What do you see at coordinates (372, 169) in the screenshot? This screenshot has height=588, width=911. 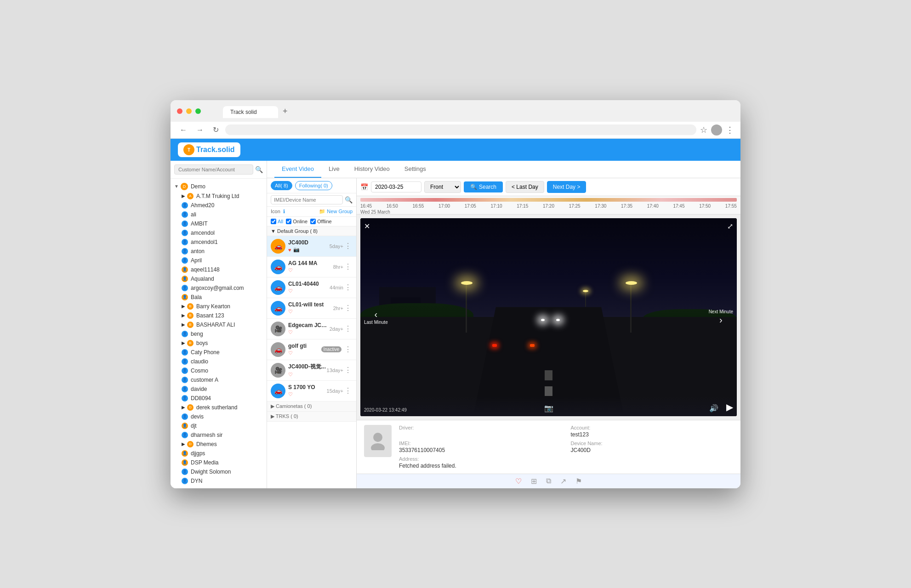 I see `tab-history-video: History Video` at bounding box center [372, 169].